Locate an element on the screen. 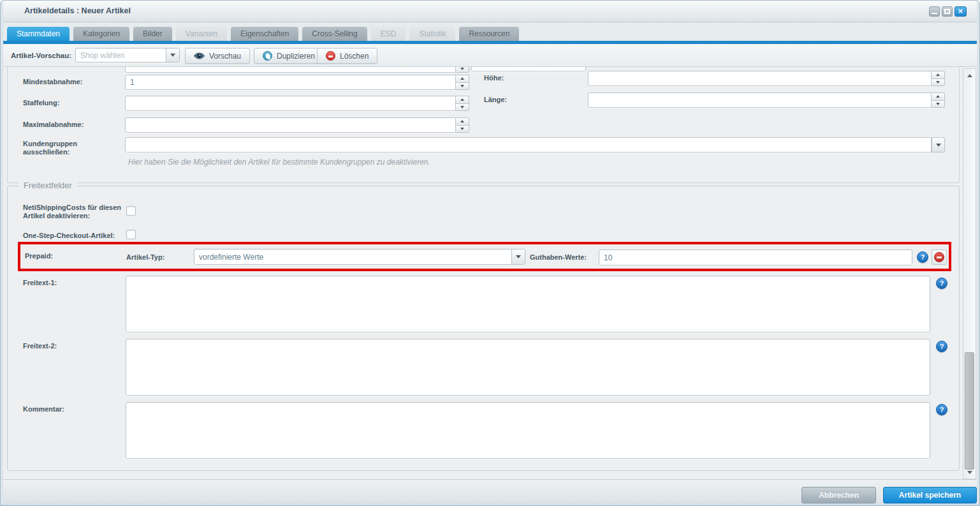  hoehe-field is located at coordinates (766, 78).